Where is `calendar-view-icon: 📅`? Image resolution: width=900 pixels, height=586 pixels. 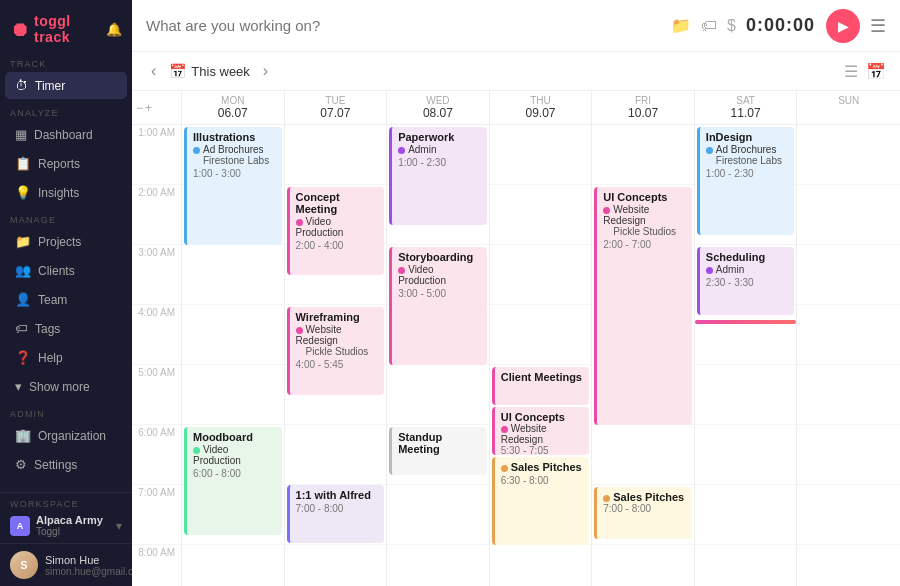
calendar-view-icon: 📅 is located at coordinates (876, 72).